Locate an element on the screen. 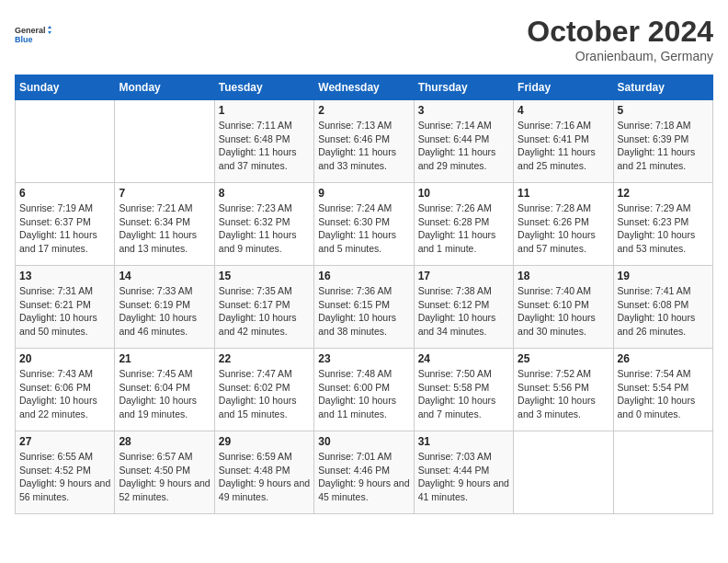  day-number: 16 is located at coordinates (364, 276).